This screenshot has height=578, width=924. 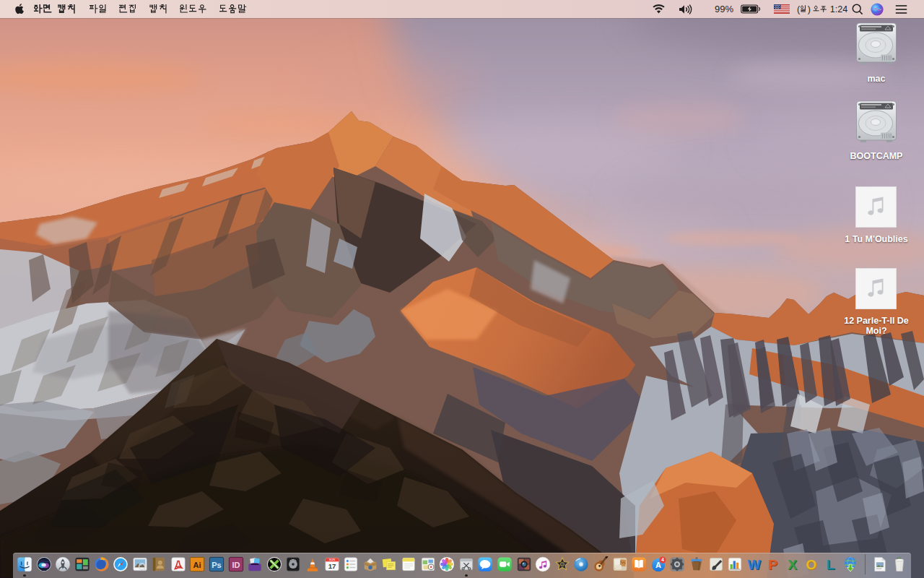 I want to click on svg-text: SUN, so click(x=332, y=559).